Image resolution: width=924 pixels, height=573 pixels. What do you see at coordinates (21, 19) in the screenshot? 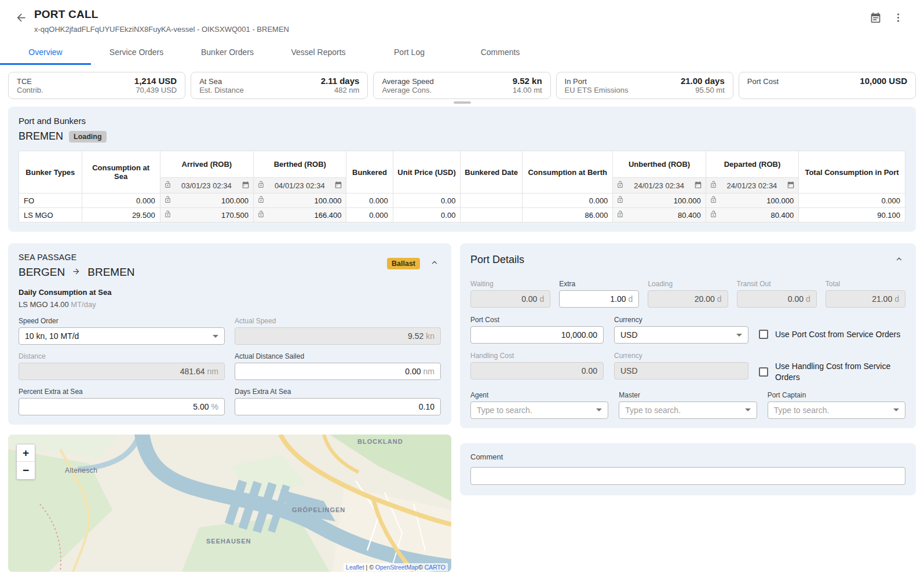
I see `back-arrow-icon` at bounding box center [21, 19].